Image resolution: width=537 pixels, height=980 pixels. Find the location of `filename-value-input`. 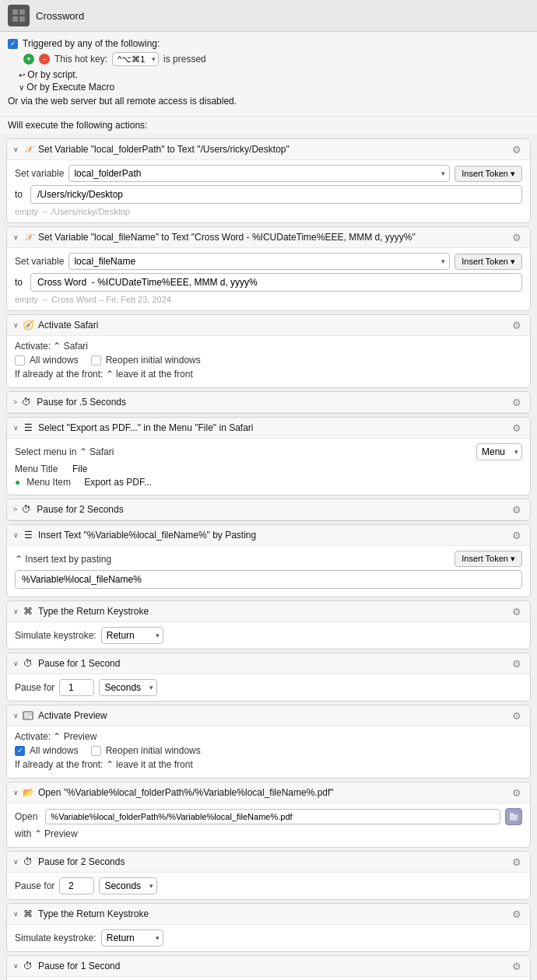

filename-value-input is located at coordinates (276, 282).